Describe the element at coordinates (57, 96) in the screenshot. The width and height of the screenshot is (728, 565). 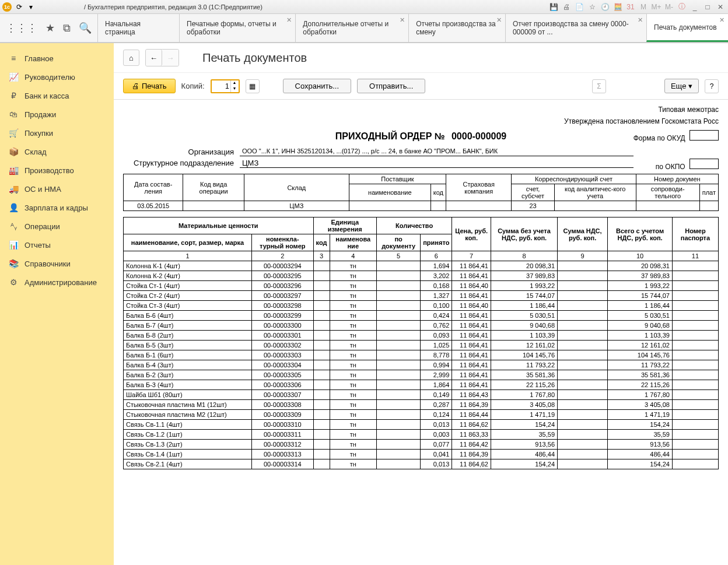
I see `sidebar-item-2: ₽Банк и касса` at that location.